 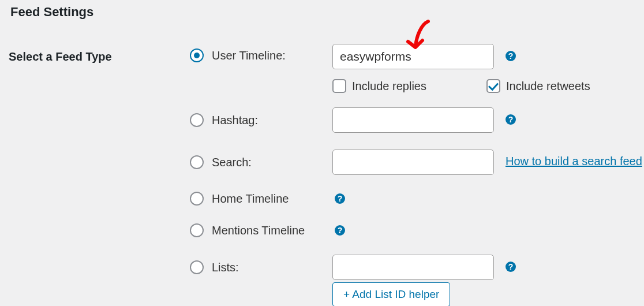 What do you see at coordinates (249, 55) in the screenshot?
I see `user-timeline-label: User Timeline:` at bounding box center [249, 55].